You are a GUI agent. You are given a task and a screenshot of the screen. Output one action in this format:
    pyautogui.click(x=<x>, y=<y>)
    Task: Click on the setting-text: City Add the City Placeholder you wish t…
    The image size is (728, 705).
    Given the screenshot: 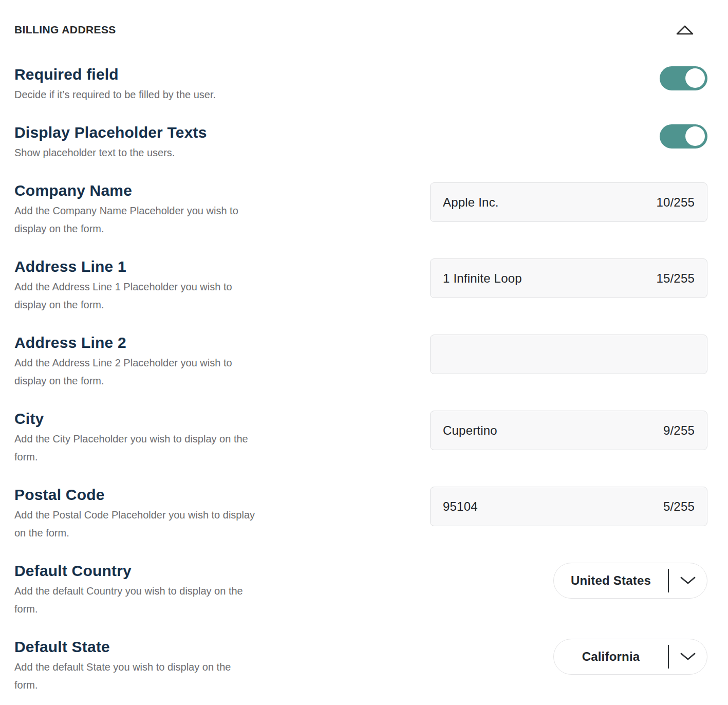 What is the action you would take?
    pyautogui.click(x=135, y=438)
    